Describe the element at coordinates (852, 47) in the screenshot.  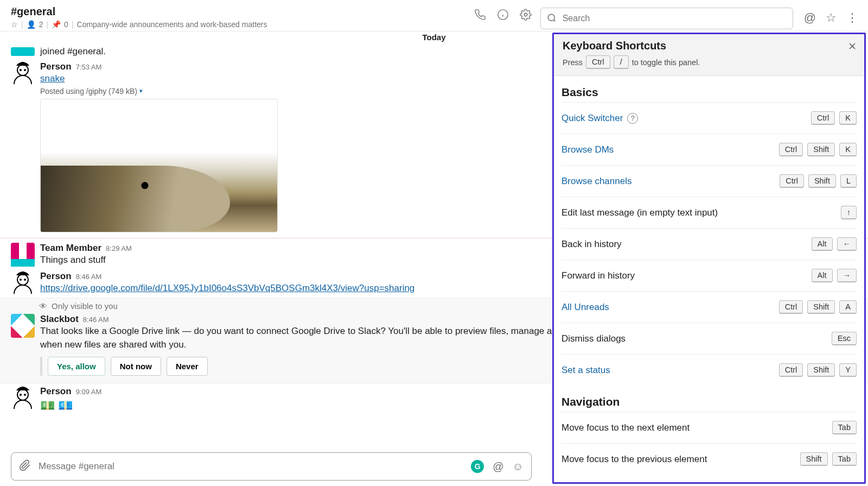
I see `close-icon` at that location.